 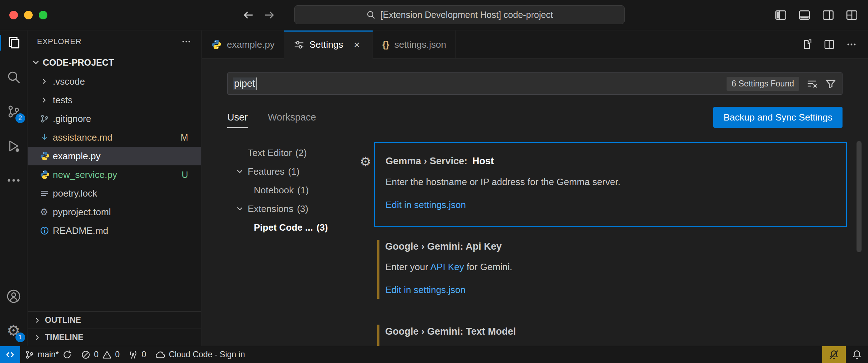 I want to click on command-center: [Extension Development Host] code-projec…, so click(x=459, y=15).